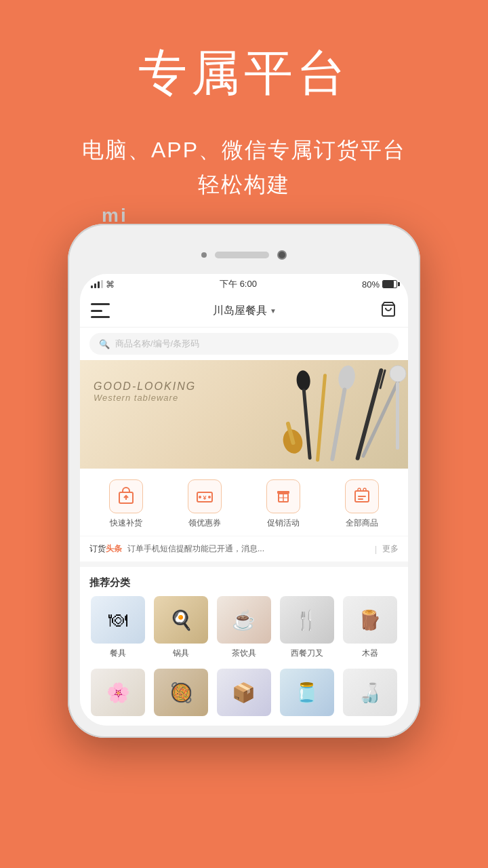 This screenshot has height=868, width=488. I want to click on coupon-icon: ¥, so click(205, 496).